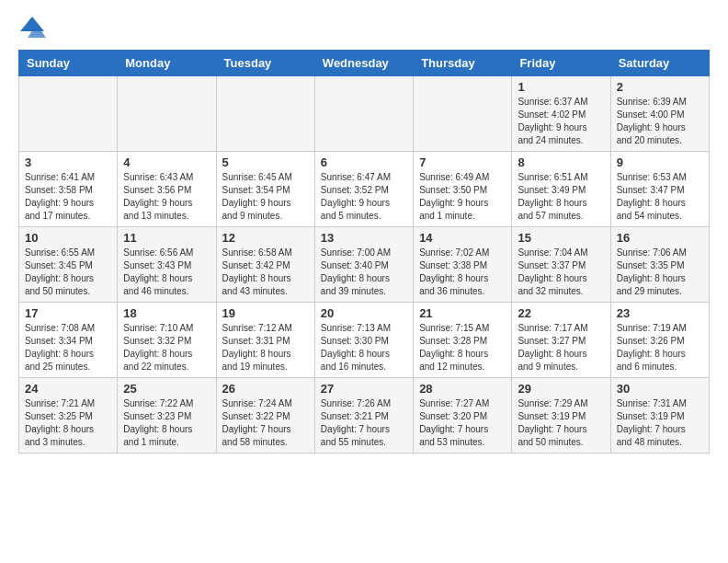 This screenshot has height=563, width=728. I want to click on week-row-3: 17Sunrise: 7:08 AM Sunset: 3:34 PM Dayli…, so click(364, 340).